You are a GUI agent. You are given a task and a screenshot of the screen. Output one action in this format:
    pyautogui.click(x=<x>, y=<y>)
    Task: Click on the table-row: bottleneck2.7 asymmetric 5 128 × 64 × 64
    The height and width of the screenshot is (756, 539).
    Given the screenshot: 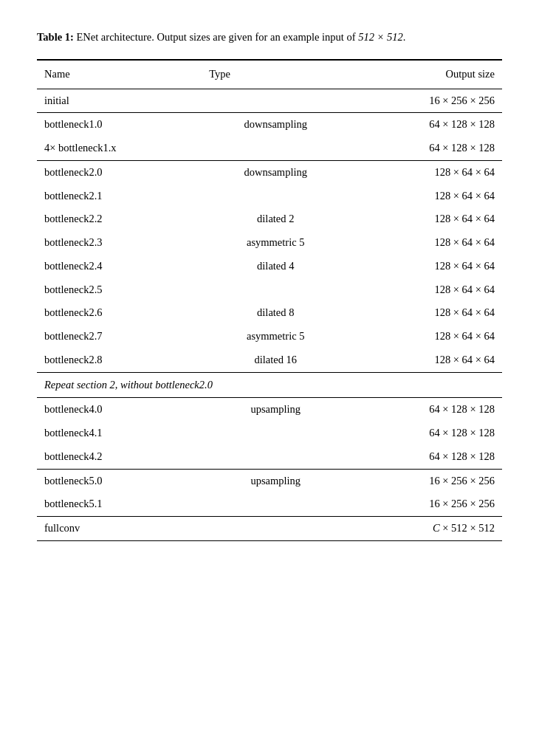 What is the action you would take?
    pyautogui.click(x=270, y=337)
    